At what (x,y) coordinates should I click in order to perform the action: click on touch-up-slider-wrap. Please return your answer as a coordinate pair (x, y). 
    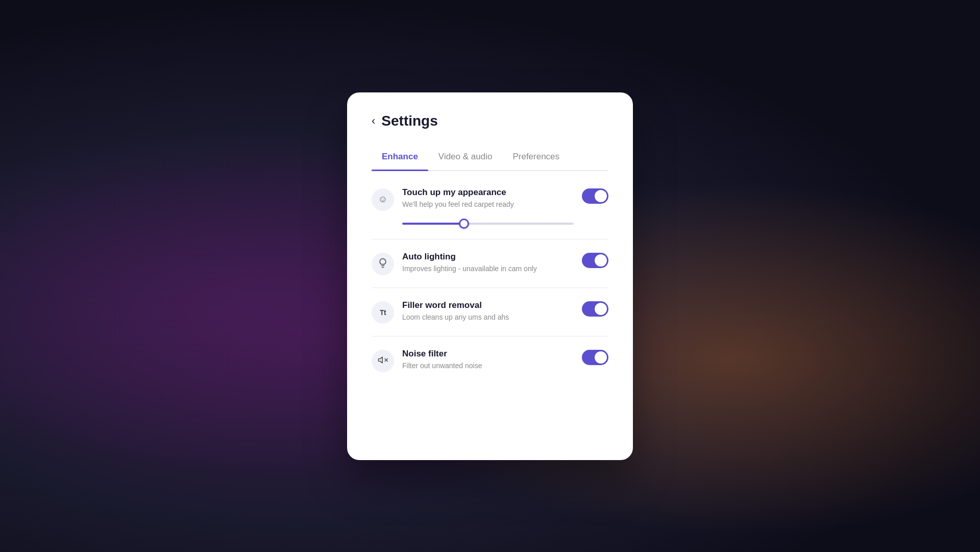
    Looking at the image, I should click on (488, 222).